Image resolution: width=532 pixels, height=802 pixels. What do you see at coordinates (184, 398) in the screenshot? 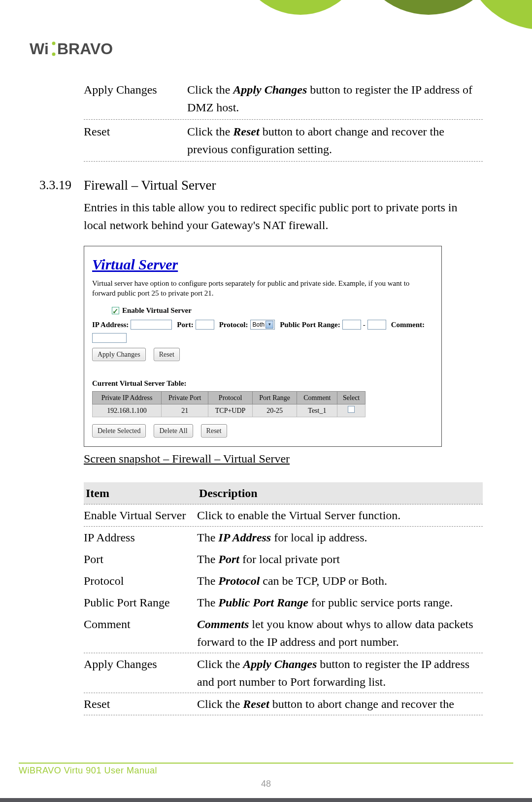
I see `col-private-port: Private Port` at bounding box center [184, 398].